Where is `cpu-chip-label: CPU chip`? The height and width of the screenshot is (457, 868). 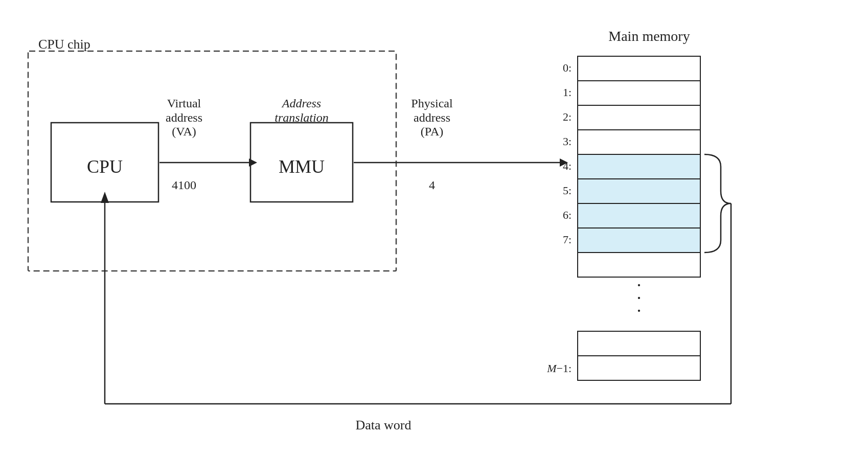 cpu-chip-label: CPU chip is located at coordinates (64, 44).